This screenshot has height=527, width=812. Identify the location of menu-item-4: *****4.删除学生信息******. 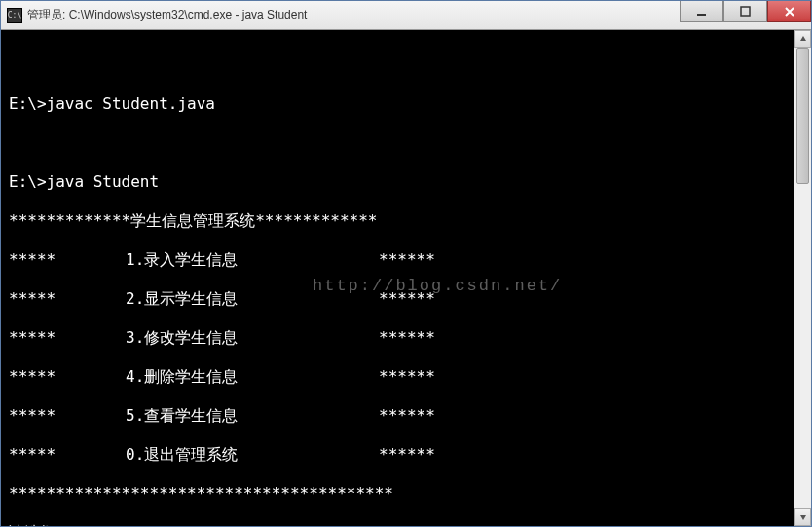
(406, 377).